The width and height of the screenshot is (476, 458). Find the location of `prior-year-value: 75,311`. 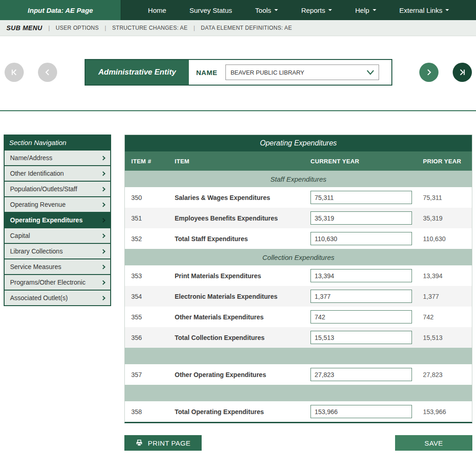

prior-year-value: 75,311 is located at coordinates (444, 198).